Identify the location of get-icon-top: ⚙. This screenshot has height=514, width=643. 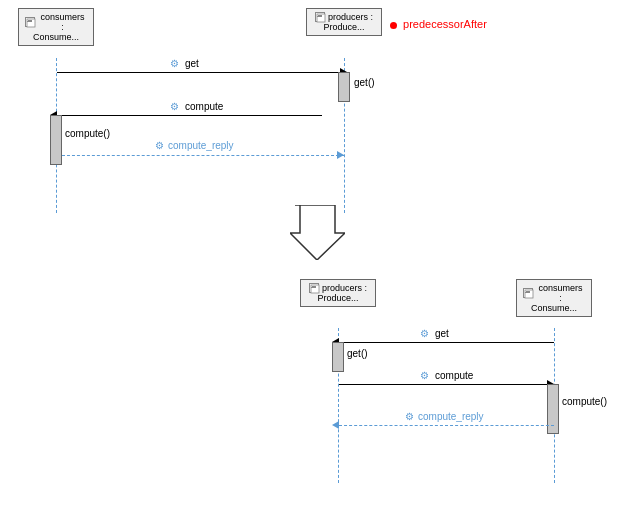
(174, 64).